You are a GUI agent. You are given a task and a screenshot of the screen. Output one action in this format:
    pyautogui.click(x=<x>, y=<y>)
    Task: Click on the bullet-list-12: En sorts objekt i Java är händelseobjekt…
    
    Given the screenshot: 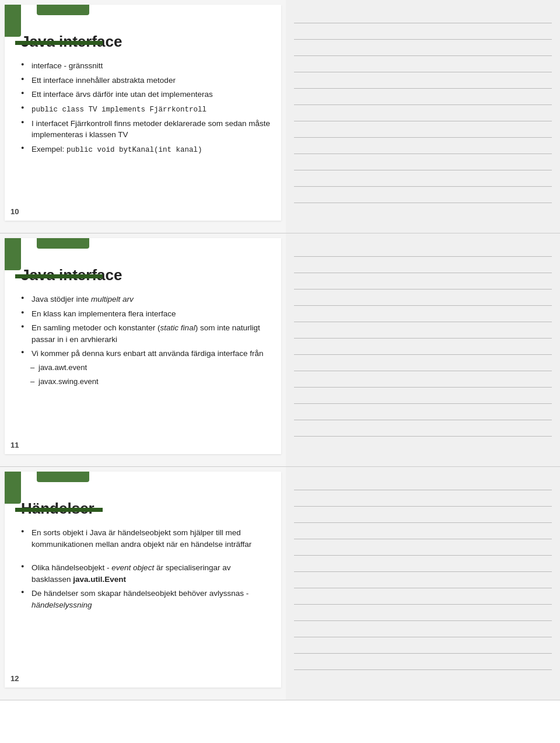 What is the action you would take?
    pyautogui.click(x=146, y=538)
    